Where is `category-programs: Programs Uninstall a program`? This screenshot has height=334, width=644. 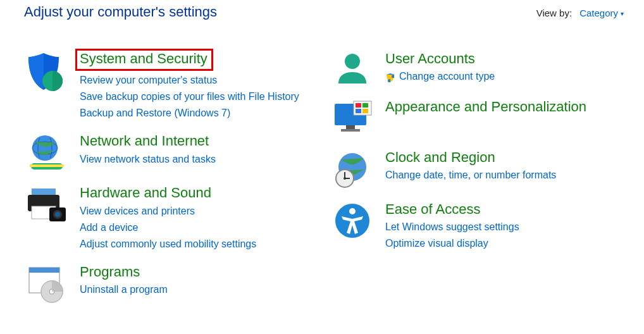 category-programs: Programs Uninstall a program is located at coordinates (171, 283).